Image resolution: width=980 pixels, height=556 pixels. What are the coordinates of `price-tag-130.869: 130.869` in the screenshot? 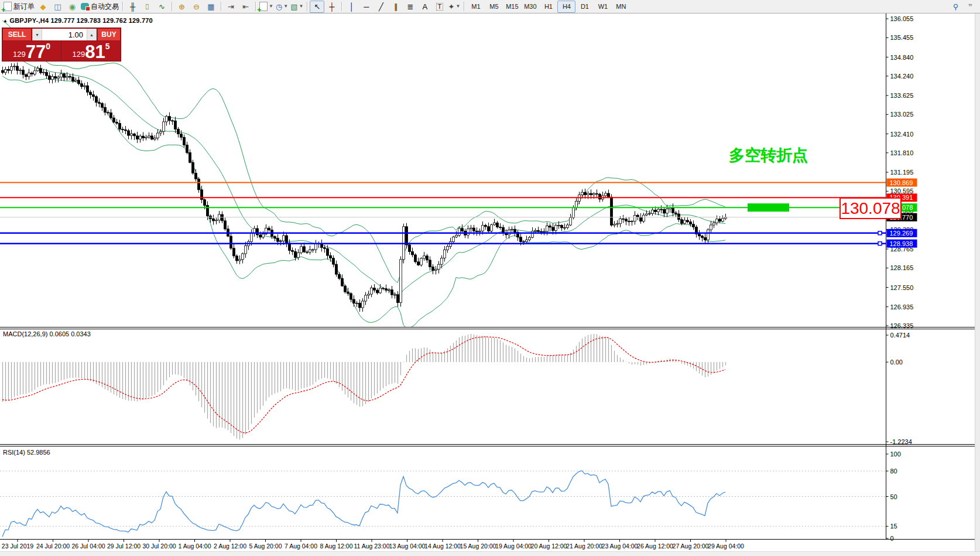 It's located at (902, 183).